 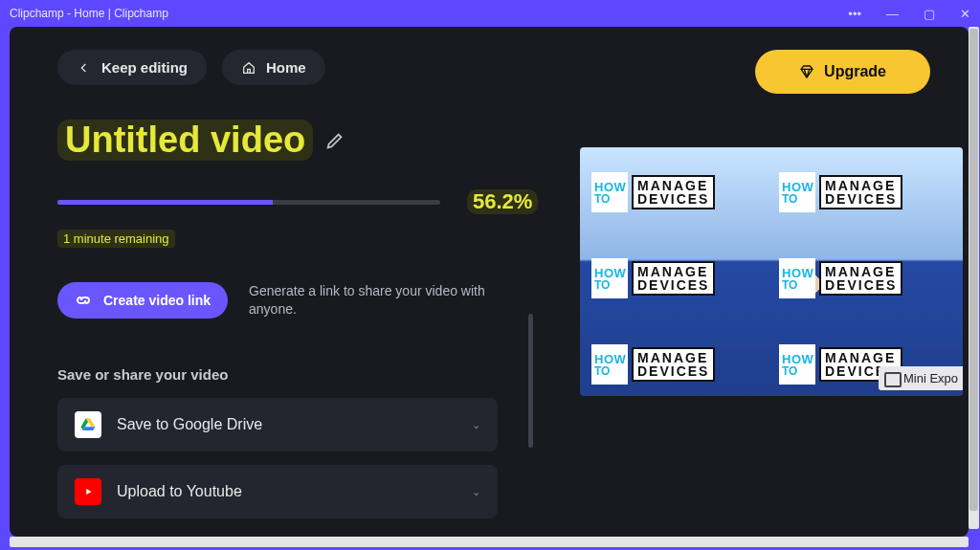 I want to click on link-icon, so click(x=83, y=300).